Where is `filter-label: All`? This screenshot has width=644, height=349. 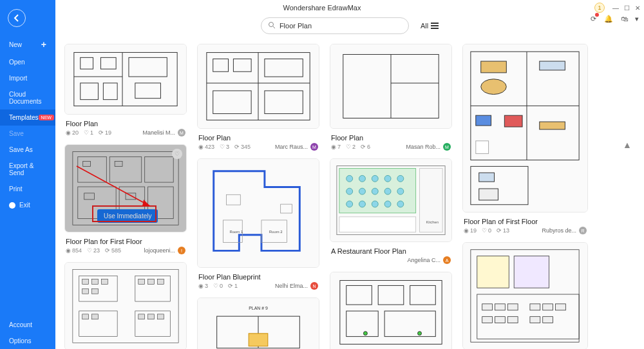
filter-label: All is located at coordinates (424, 26).